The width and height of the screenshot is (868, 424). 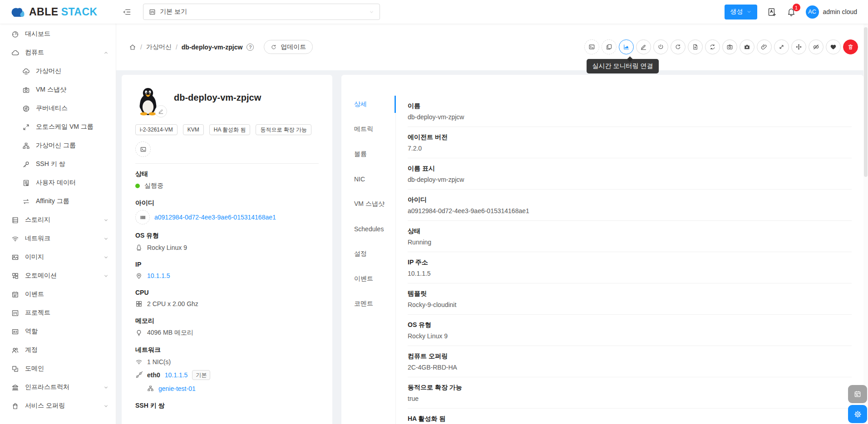 What do you see at coordinates (644, 47) in the screenshot?
I see `edit-button` at bounding box center [644, 47].